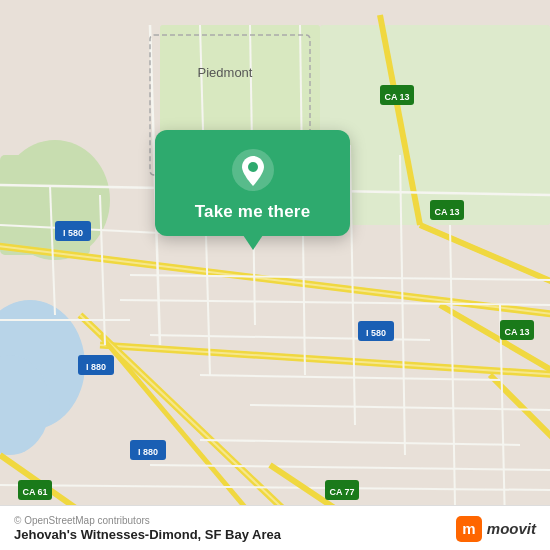 The image size is (550, 550). What do you see at coordinates (512, 528) in the screenshot?
I see `moovit-wordmark: moovit` at bounding box center [512, 528].